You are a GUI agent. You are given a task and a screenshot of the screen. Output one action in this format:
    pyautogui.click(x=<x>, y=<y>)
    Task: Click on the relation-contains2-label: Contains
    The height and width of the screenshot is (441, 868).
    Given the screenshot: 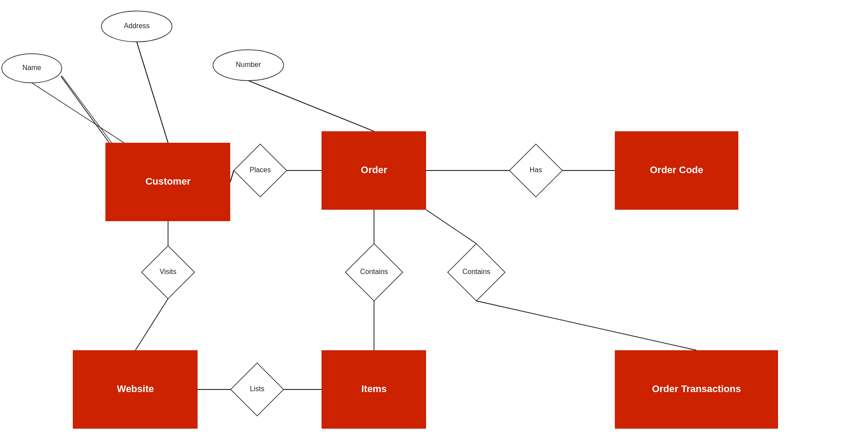 What is the action you would take?
    pyautogui.click(x=476, y=271)
    